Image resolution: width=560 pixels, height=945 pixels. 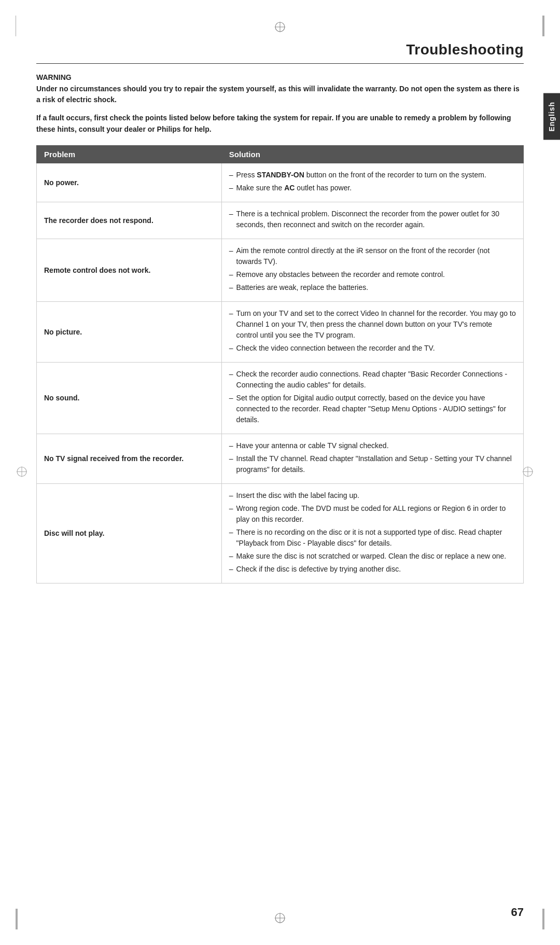 What do you see at coordinates (376, 496) in the screenshot?
I see `solution-text: Insert the disc with the label facing up…` at bounding box center [376, 496].